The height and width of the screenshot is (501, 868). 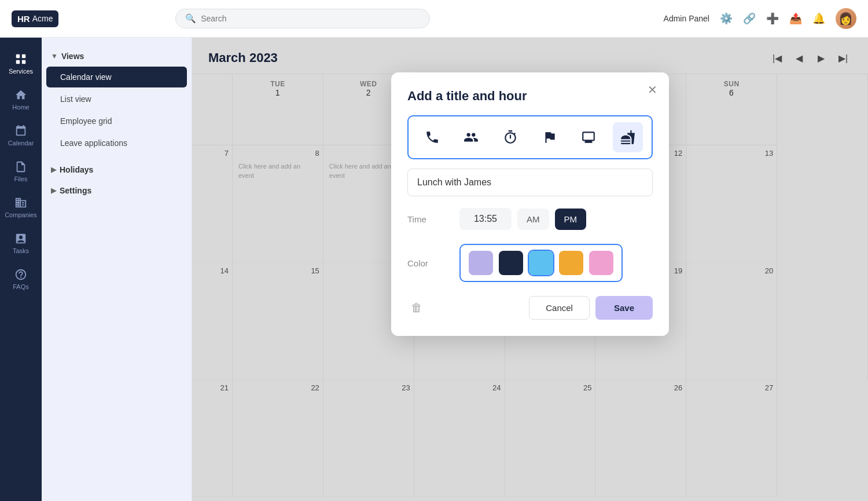 I want to click on icon-option-people, so click(x=471, y=137).